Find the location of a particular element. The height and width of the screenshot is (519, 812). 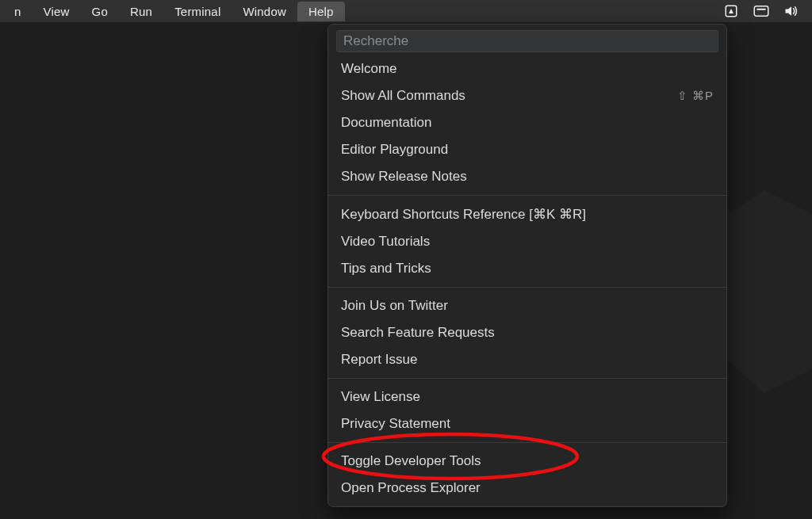

menu-label: Toggle Developer Tools is located at coordinates (411, 461).